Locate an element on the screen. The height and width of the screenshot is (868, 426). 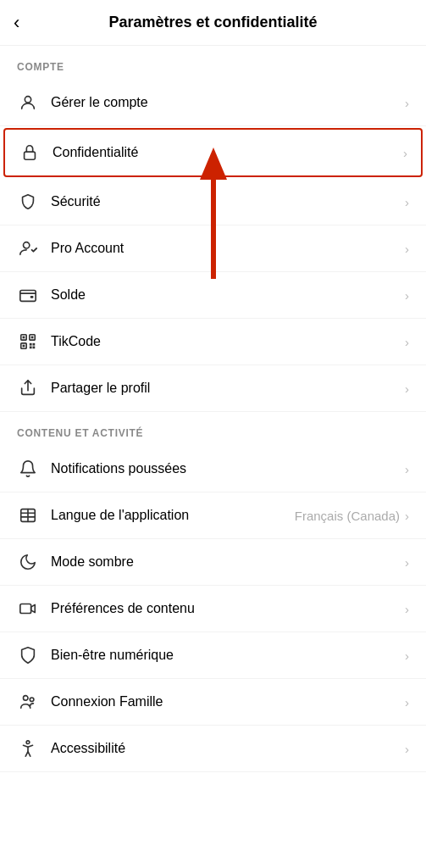
menu-item-solde: Solde › is located at coordinates (213, 295).